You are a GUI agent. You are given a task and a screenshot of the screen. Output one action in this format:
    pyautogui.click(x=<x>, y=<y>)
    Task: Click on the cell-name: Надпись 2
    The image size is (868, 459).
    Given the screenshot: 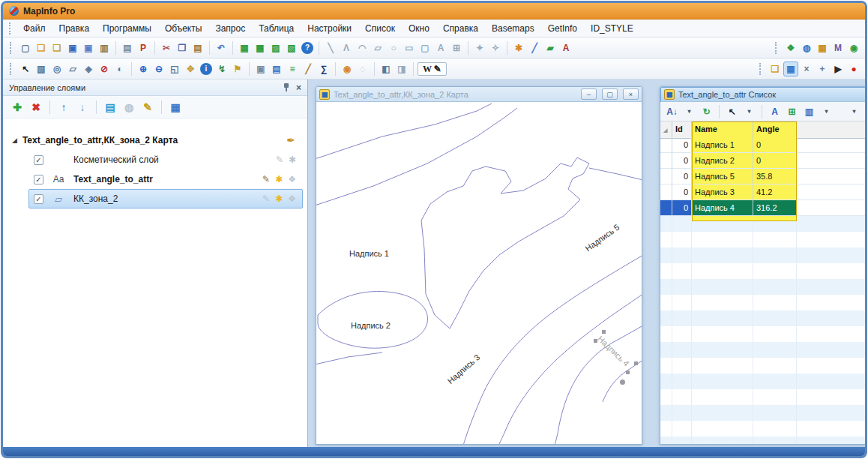 What is the action you would take?
    pyautogui.click(x=723, y=160)
    